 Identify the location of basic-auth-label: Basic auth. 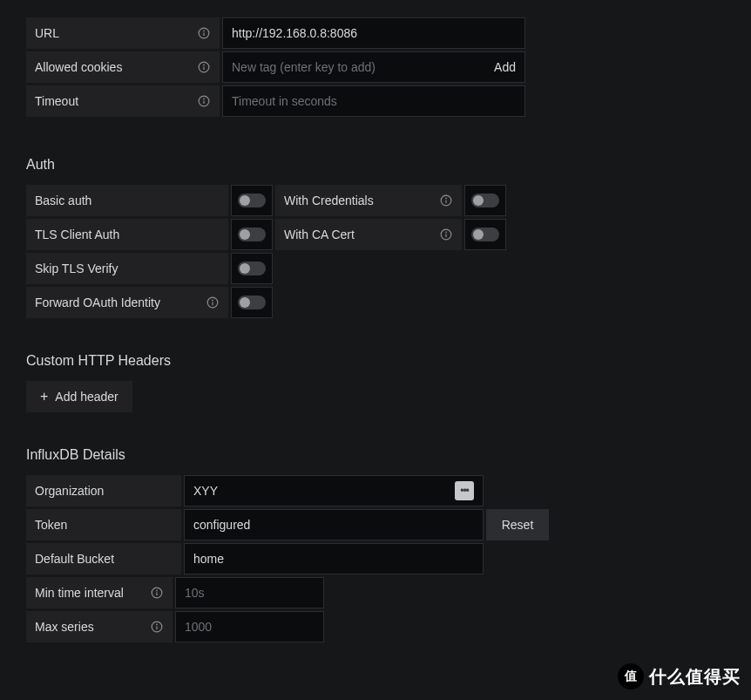
(127, 200).